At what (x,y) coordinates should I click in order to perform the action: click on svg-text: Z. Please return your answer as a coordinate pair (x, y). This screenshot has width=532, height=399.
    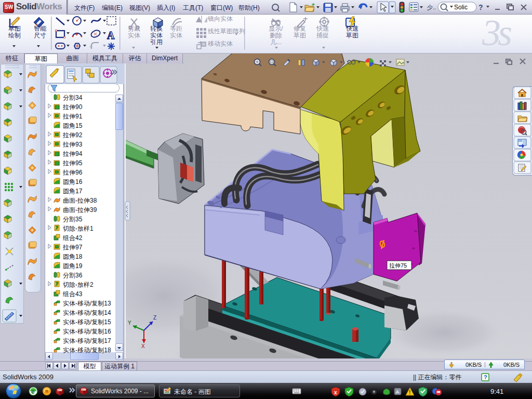
    Looking at the image, I should click on (155, 318).